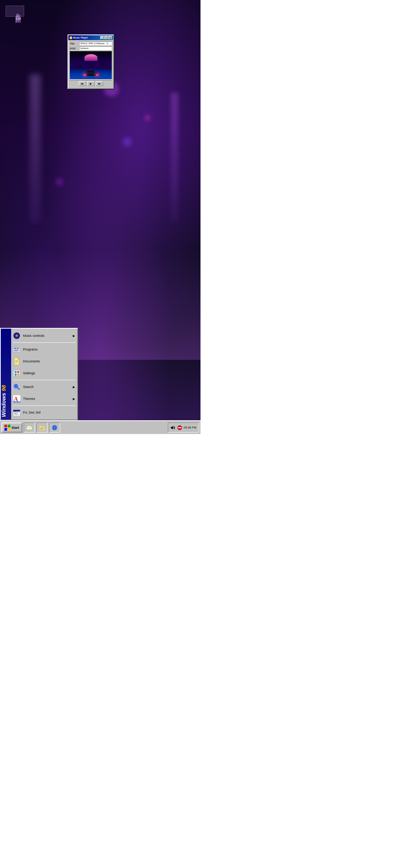 Image resolution: width=401 pixels, height=868 pixels. I want to click on music-controls-arrow: ▶, so click(74, 336).